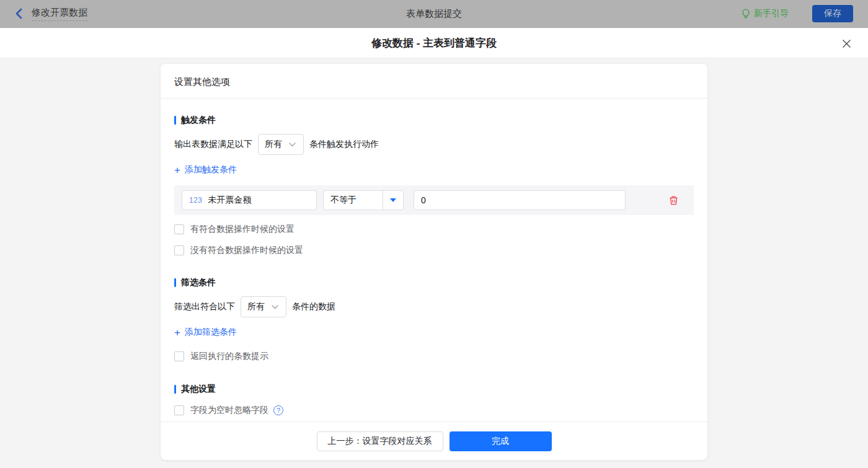 The width and height of the screenshot is (868, 468). What do you see at coordinates (229, 356) in the screenshot?
I see `return-count-label: 返回执行的条数提示` at bounding box center [229, 356].